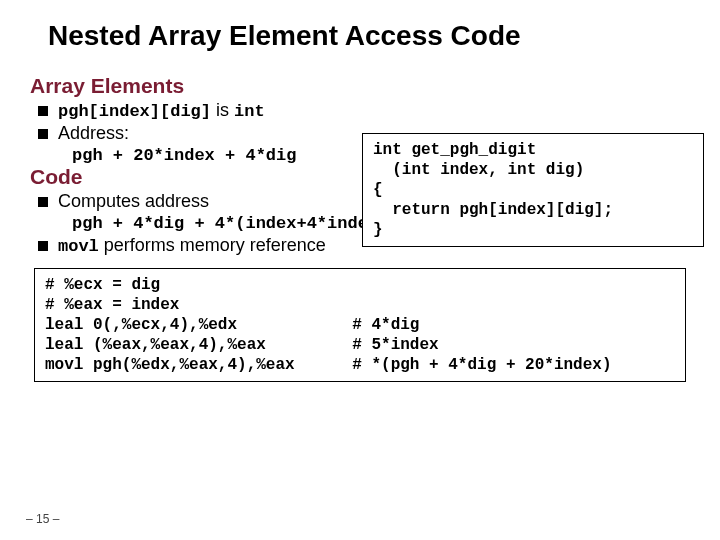 Image resolution: width=720 pixels, height=540 pixels. What do you see at coordinates (250, 112) in the screenshot?
I see `code-int: int` at bounding box center [250, 112].